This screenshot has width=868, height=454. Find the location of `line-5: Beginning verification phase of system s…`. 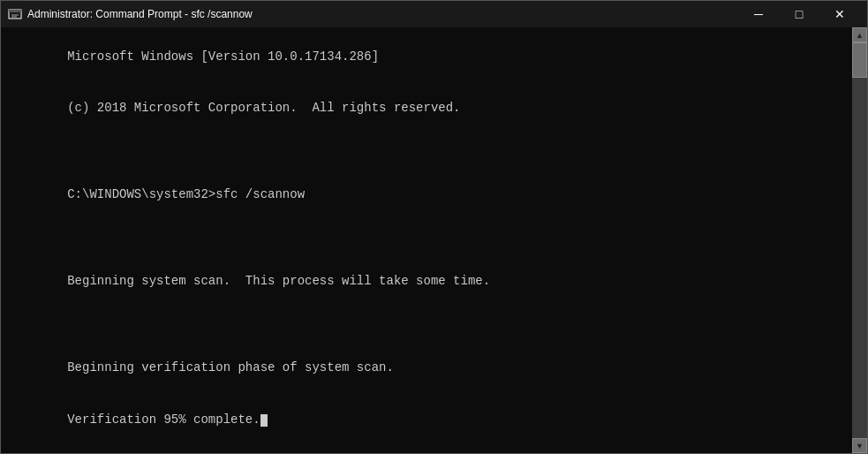

line-5: Beginning verification phase of system s… is located at coordinates (230, 367).